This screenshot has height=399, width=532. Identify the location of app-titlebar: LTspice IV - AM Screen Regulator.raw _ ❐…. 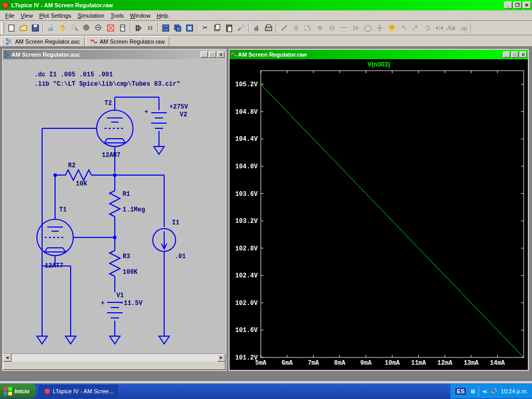
(266, 5).